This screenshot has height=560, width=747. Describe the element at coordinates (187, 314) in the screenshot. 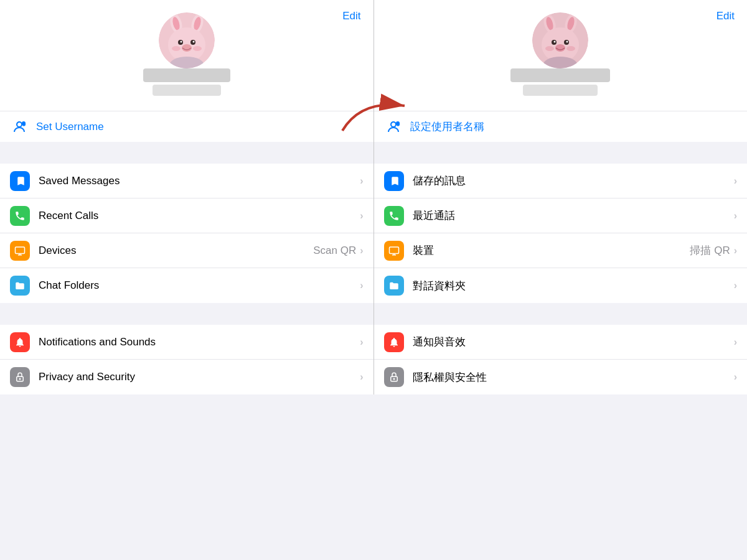

I see `divider-2-left` at that location.